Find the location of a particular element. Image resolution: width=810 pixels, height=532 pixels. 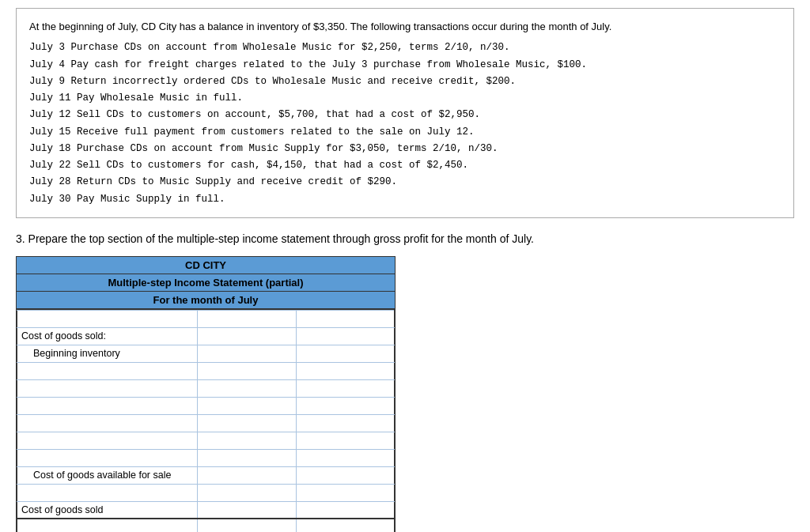

transaction-4: July 11 Pay Wholesale Music in full. is located at coordinates (405, 98).